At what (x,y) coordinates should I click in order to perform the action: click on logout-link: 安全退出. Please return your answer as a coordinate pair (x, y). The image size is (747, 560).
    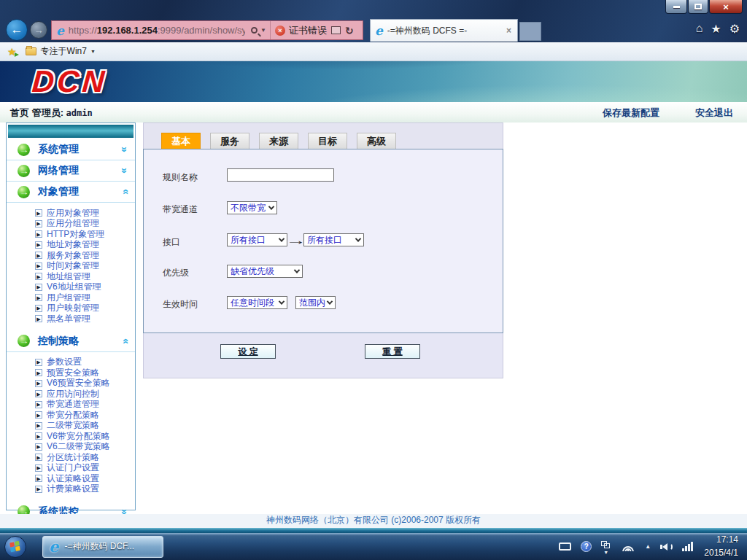
    Looking at the image, I should click on (714, 113).